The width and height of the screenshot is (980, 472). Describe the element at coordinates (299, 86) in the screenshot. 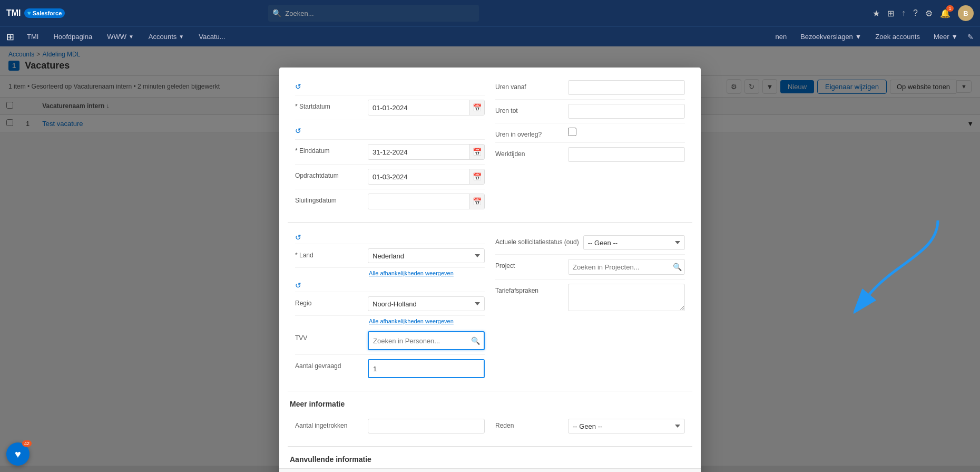

I see `undo-startdatum-icon: ↺` at that location.